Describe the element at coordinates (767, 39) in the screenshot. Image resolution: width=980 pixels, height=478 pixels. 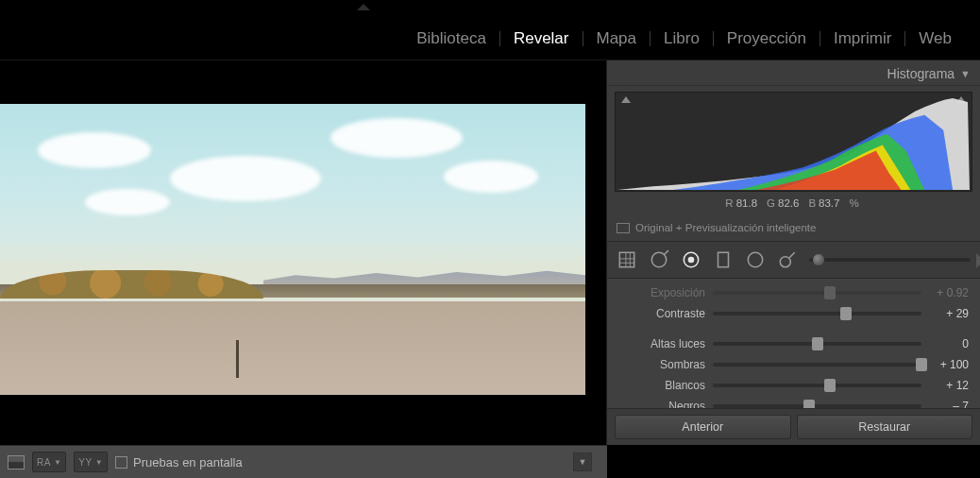
I see `module-tab-proyección: Proyección` at that location.